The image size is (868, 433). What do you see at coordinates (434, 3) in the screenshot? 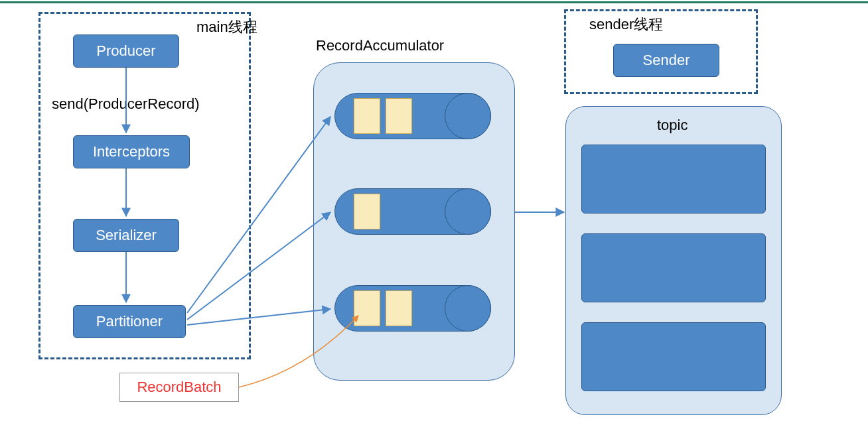
I see `top-border` at bounding box center [434, 3].